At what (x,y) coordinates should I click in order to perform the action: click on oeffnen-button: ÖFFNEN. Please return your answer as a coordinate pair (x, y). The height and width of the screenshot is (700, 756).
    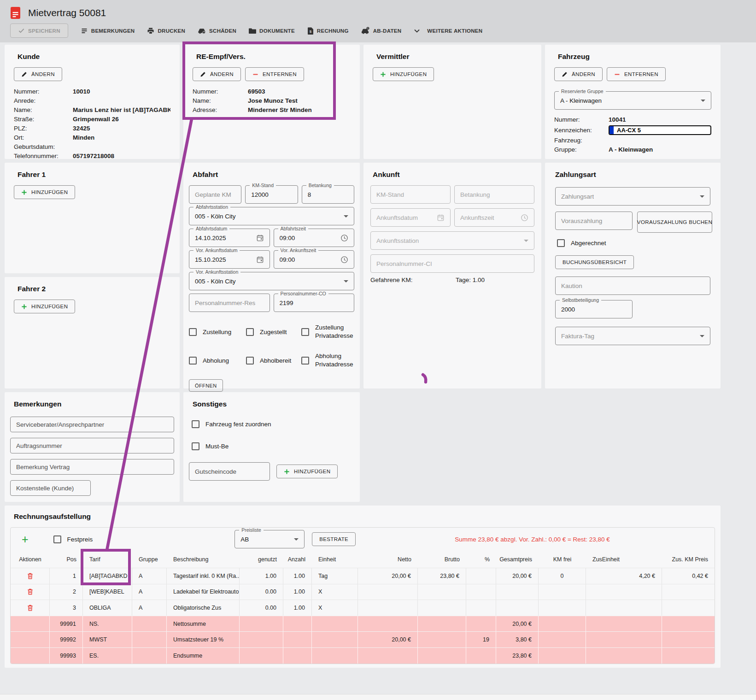
    Looking at the image, I should click on (206, 385).